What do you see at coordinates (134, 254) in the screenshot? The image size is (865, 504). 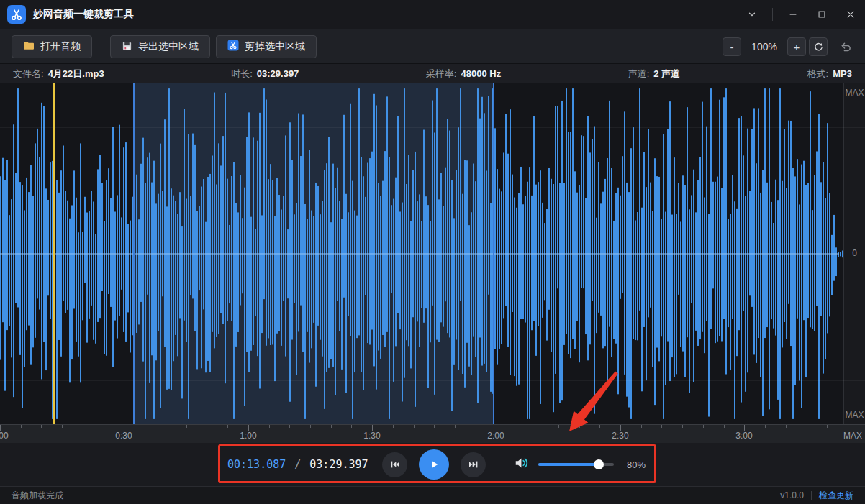 I see `selection-start-handle` at bounding box center [134, 254].